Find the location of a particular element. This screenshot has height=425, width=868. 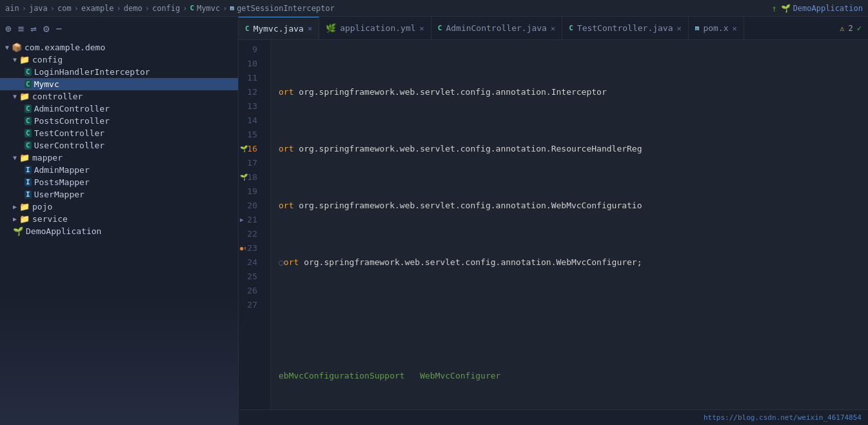

sidebar-item-label-controller: controller is located at coordinates (57, 97).